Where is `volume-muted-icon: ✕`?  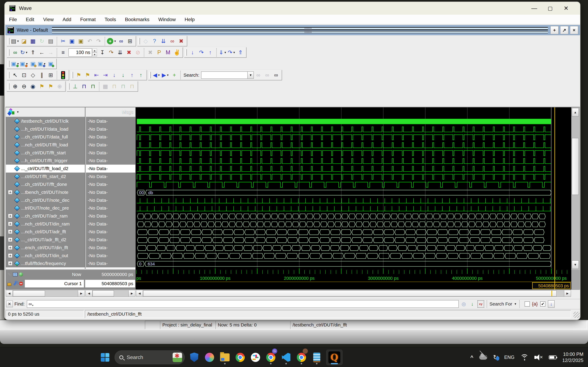 volume-muted-icon: ✕ is located at coordinates (539, 357).